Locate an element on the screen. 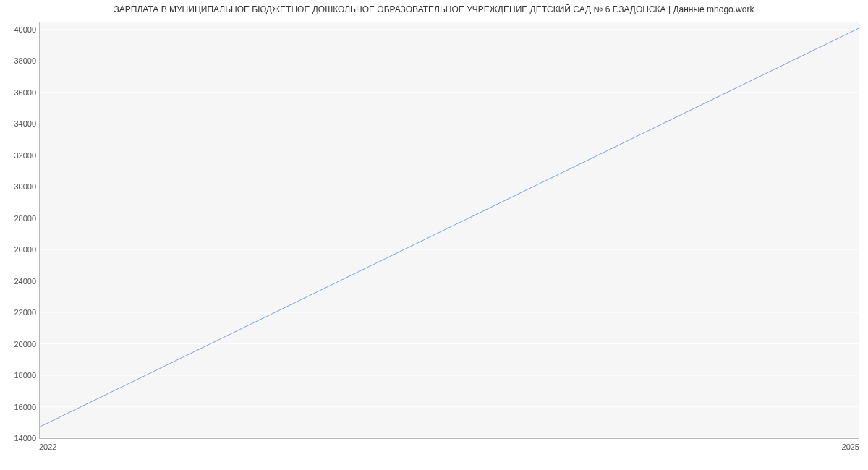 Image resolution: width=868 pixels, height=470 pixels. y-tick-label: 38000 is located at coordinates (20, 61).